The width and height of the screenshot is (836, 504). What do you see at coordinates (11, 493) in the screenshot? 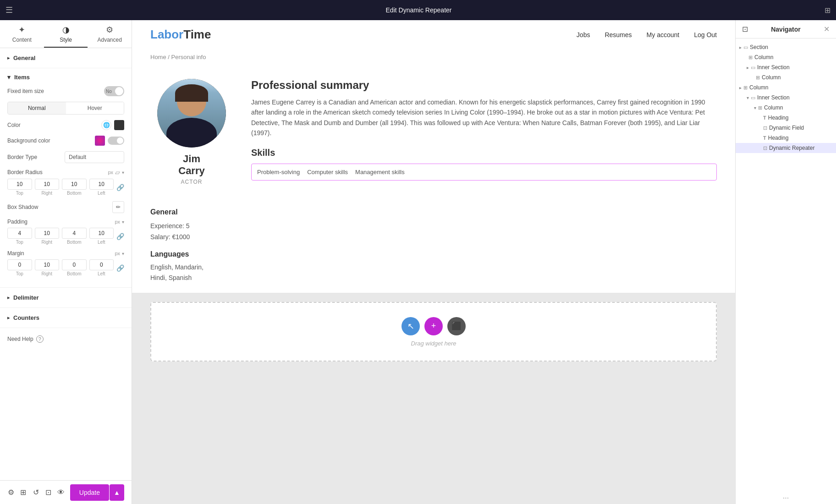
I see `settings-icon: ⚙` at bounding box center [11, 493].